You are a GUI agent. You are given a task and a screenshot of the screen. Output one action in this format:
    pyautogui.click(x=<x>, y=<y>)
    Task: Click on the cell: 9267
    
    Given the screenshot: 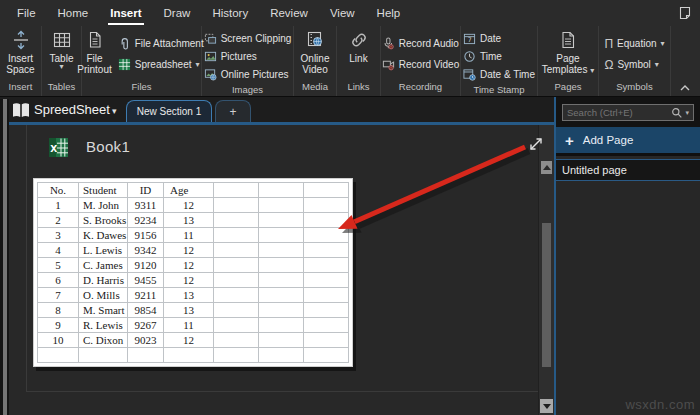 What is the action you would take?
    pyautogui.click(x=146, y=326)
    